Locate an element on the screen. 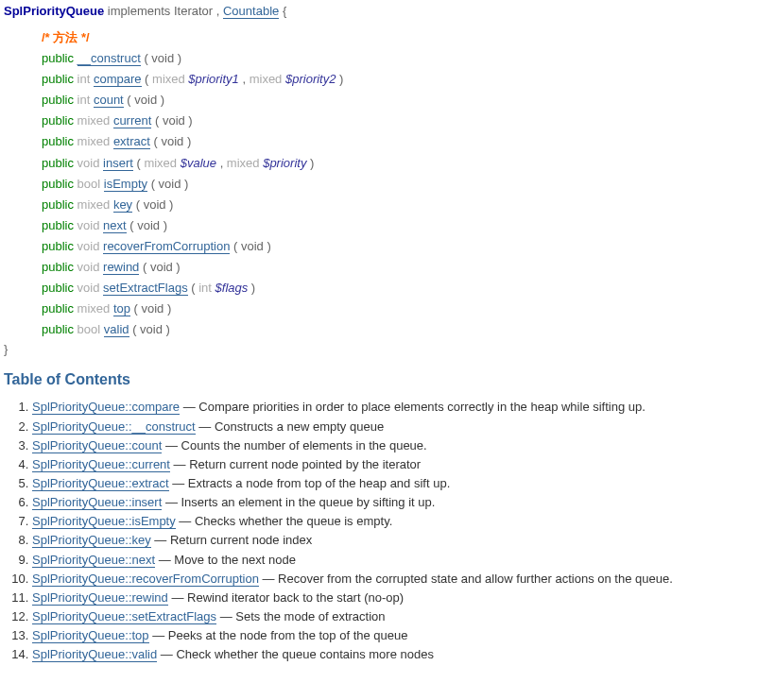 This screenshot has width=775, height=700. method-link: count is located at coordinates (109, 100).